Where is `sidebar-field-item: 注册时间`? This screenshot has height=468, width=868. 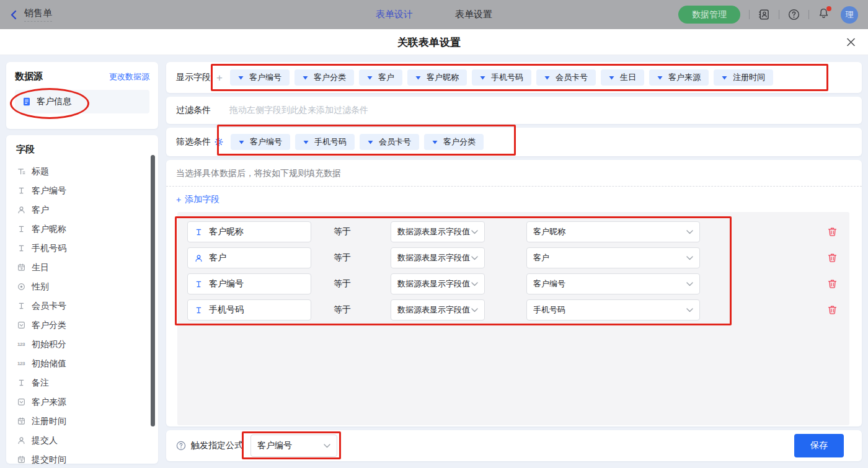
sidebar-field-item: 注册时间 is located at coordinates (82, 422).